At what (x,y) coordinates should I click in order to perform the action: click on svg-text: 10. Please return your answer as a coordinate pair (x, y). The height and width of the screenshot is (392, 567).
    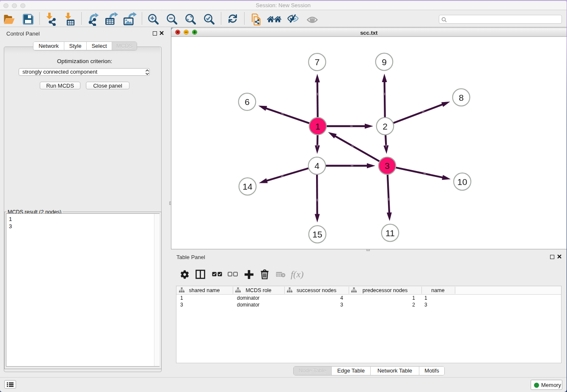
    Looking at the image, I should click on (462, 181).